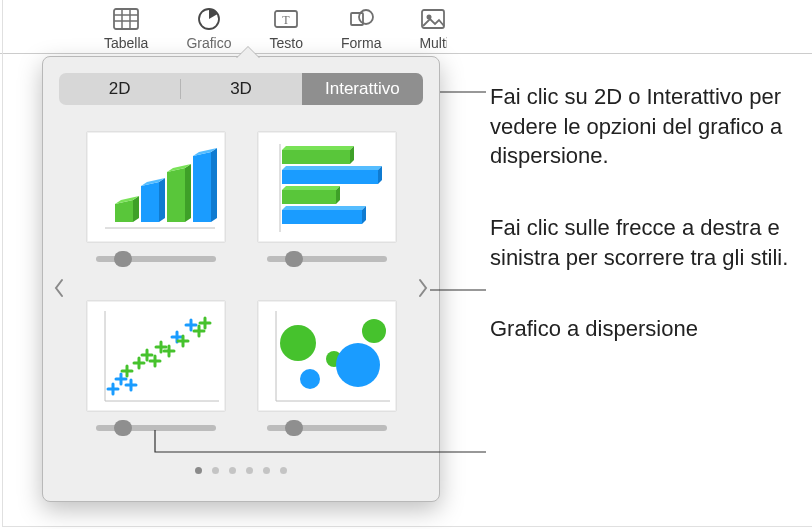  I want to click on bubble-thumb, so click(327, 356).